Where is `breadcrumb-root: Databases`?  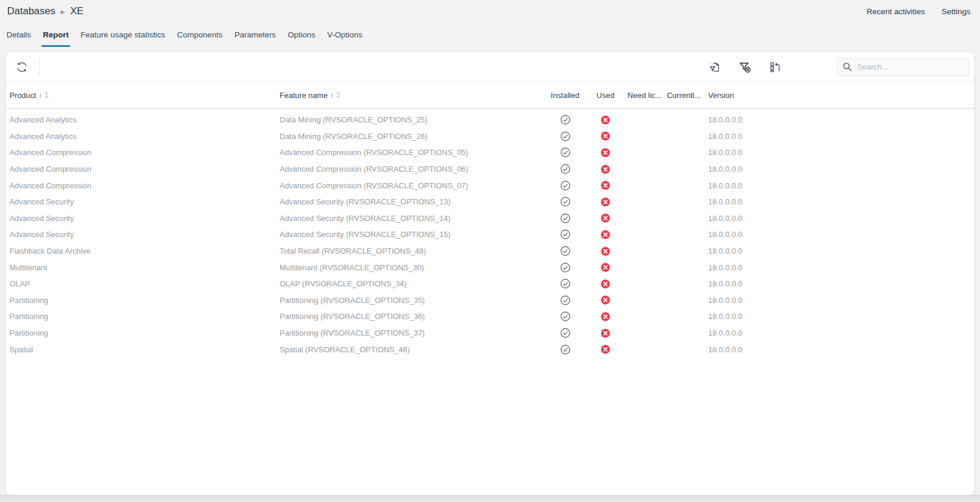 breadcrumb-root: Databases is located at coordinates (31, 11).